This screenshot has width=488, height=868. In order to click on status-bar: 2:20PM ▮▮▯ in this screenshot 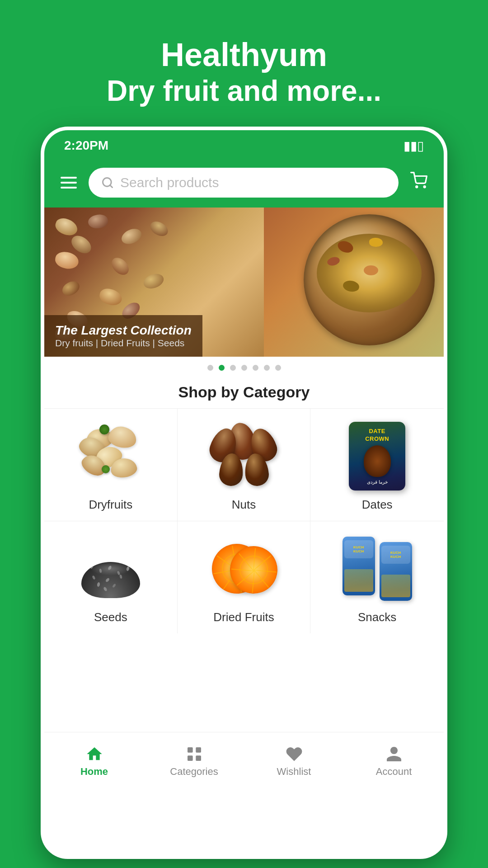, I will do `click(244, 146)`.